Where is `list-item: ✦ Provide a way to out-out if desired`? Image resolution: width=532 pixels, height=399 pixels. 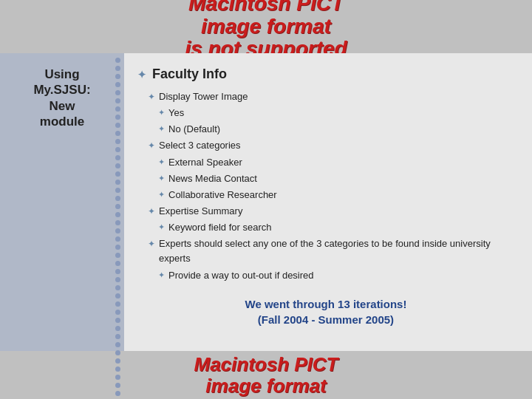 list-item: ✦ Provide a way to out-out if desired is located at coordinates (336, 276).